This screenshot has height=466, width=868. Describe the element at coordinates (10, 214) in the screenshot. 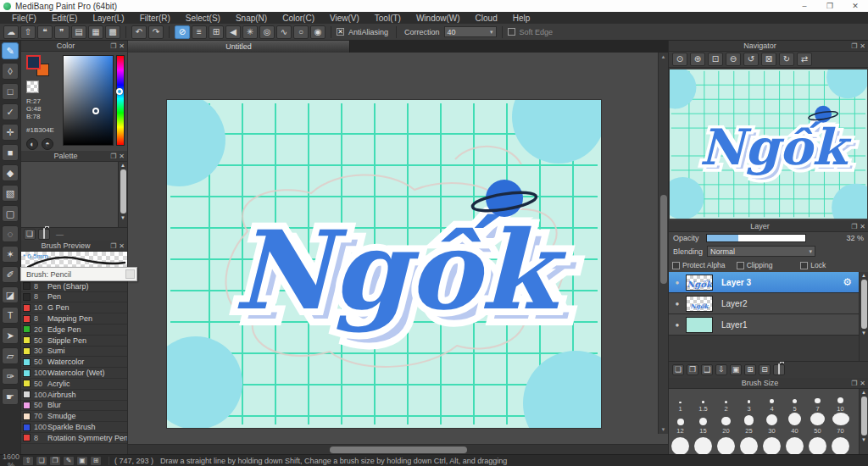

I see `tool-select: ▢` at that location.